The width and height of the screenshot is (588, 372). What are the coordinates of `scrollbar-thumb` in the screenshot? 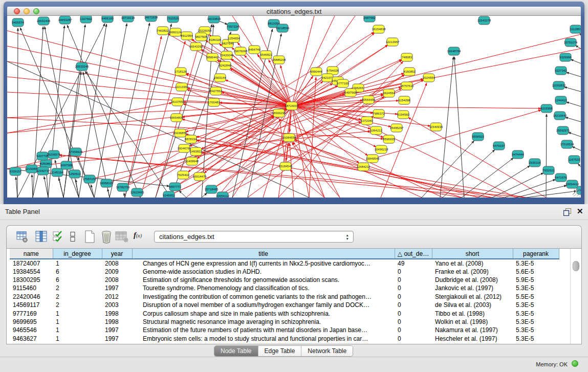 It's located at (576, 266).